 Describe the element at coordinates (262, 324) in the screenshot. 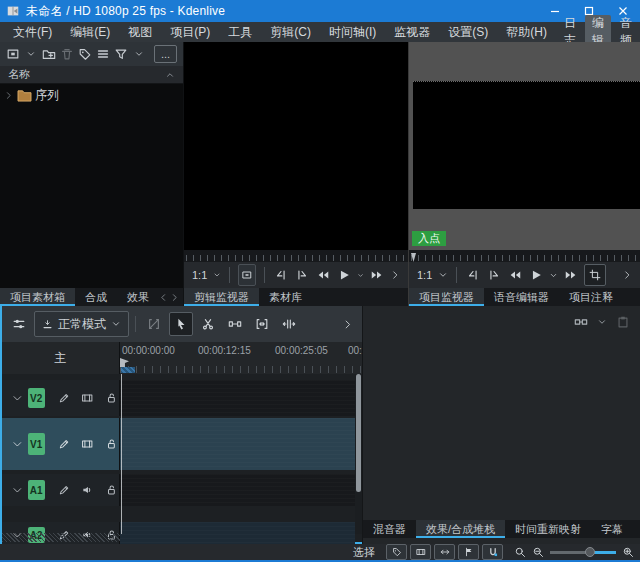

I see `fit-zoom-button` at that location.